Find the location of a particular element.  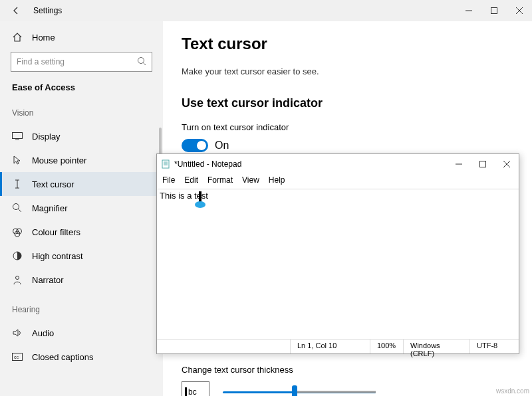

window-title: Settings is located at coordinates (48, 11).